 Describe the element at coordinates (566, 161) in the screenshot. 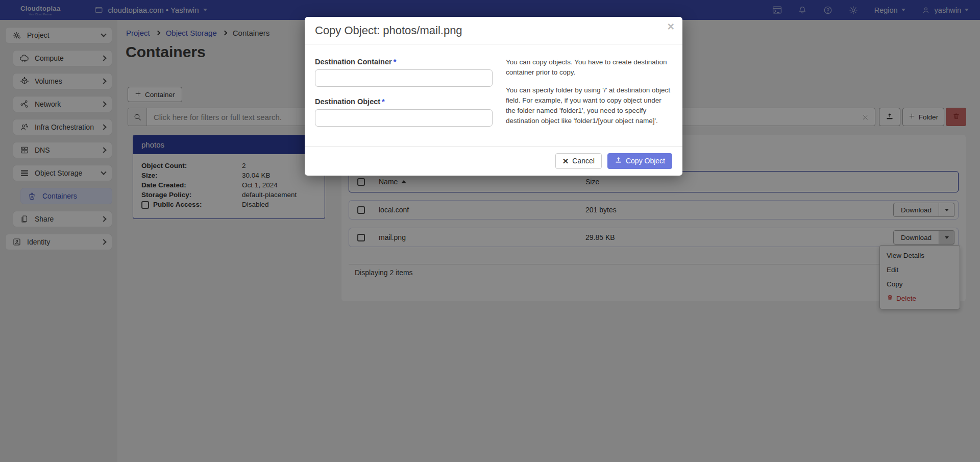

I see `x-icon: ✕` at that location.